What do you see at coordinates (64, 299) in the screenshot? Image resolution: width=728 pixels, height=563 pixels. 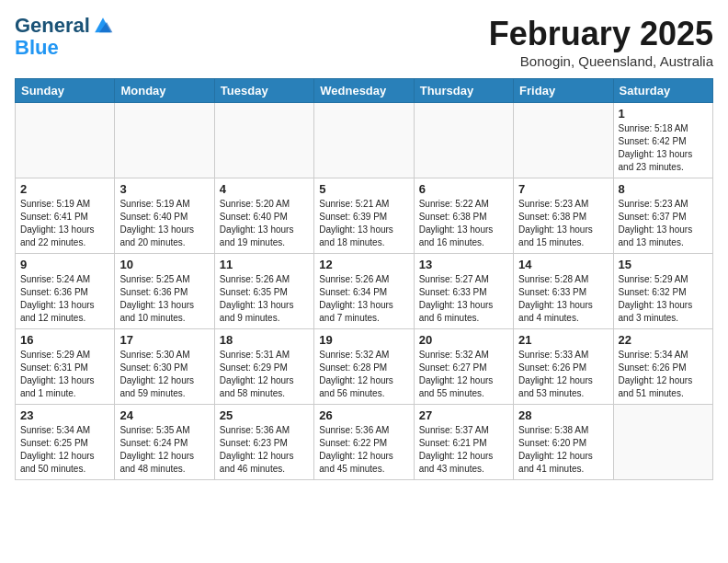 I see `day-info: Sunrise: 5:24 AM Sunset: 6:36 PM Dayligh…` at bounding box center [64, 299].